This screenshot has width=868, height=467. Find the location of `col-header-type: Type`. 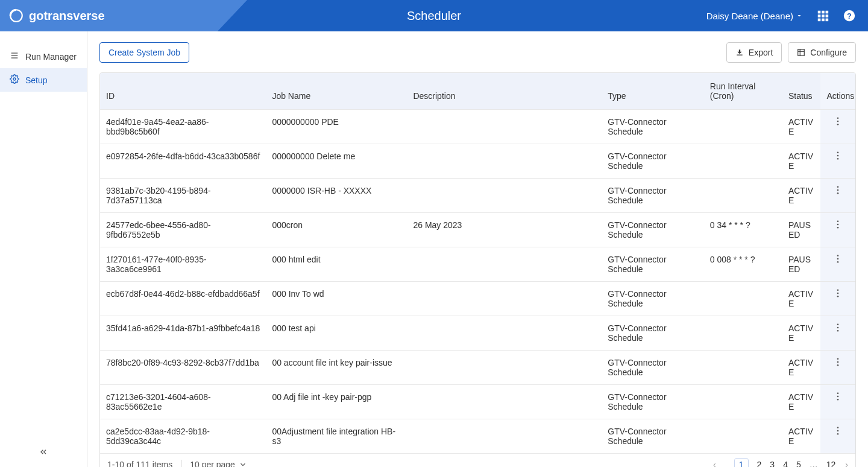

col-header-type: Type is located at coordinates (652, 92).